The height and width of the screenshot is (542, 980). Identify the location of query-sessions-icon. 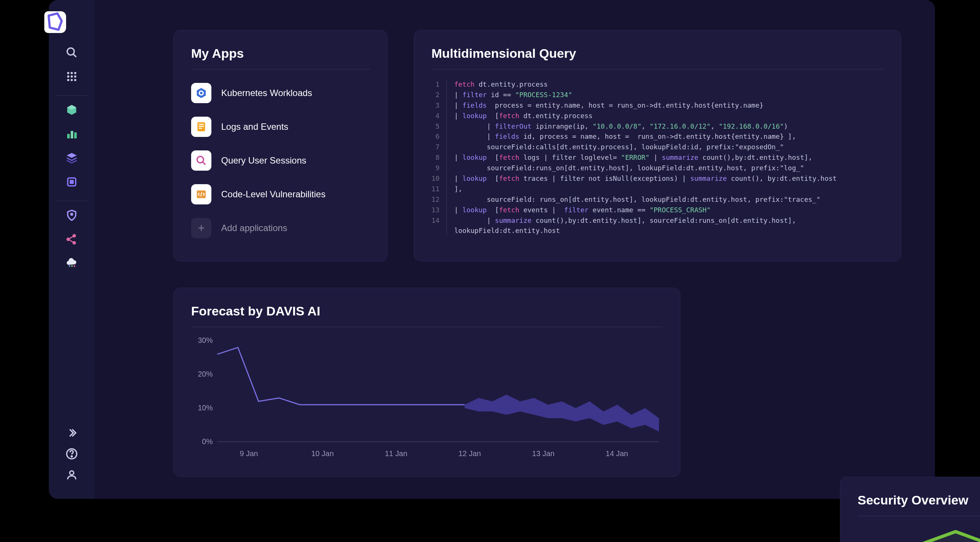
(201, 160).